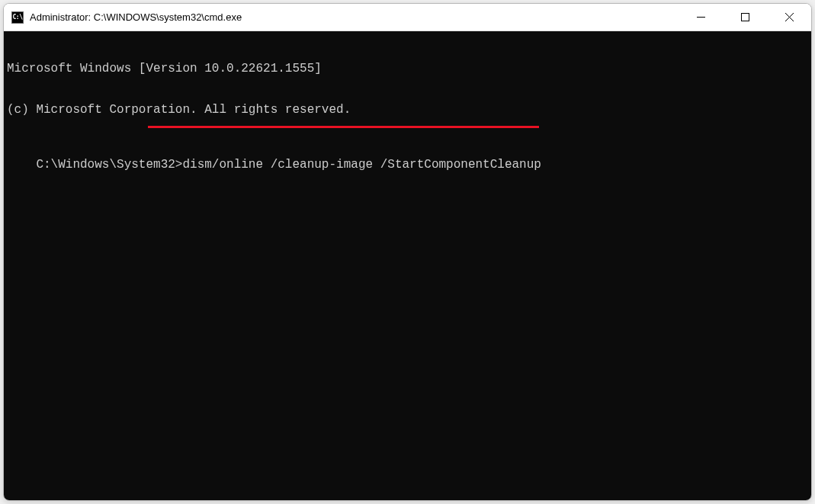 The image size is (815, 504). I want to click on terminal-prompt: C:\Windows\System32>, so click(109, 165).